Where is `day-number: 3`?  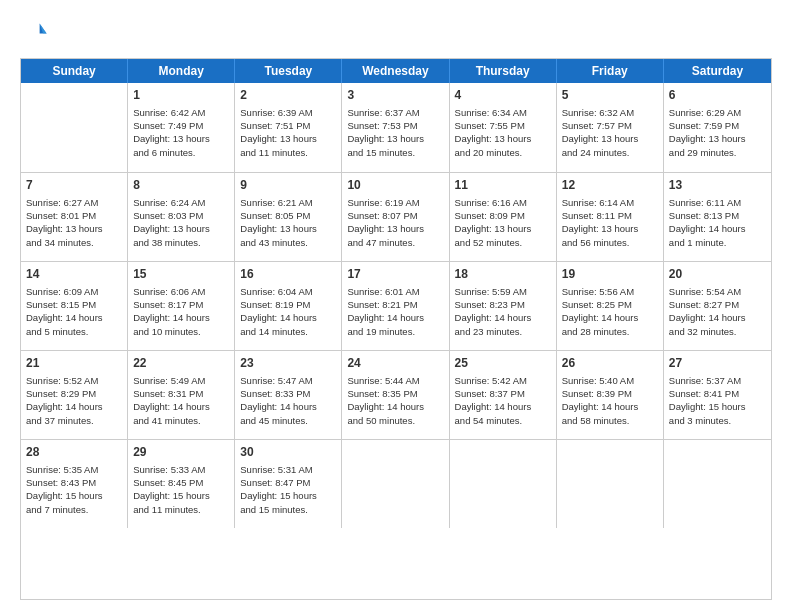
day-number: 3 is located at coordinates (395, 96).